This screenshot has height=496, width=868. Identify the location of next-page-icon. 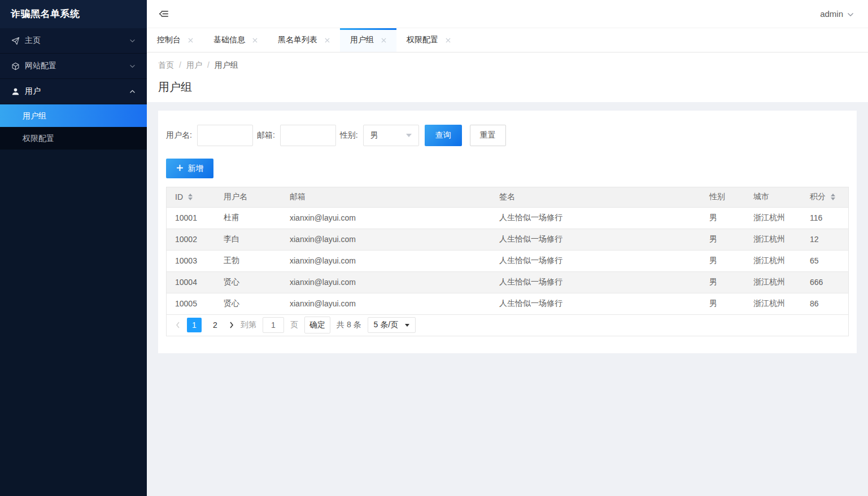
(232, 325).